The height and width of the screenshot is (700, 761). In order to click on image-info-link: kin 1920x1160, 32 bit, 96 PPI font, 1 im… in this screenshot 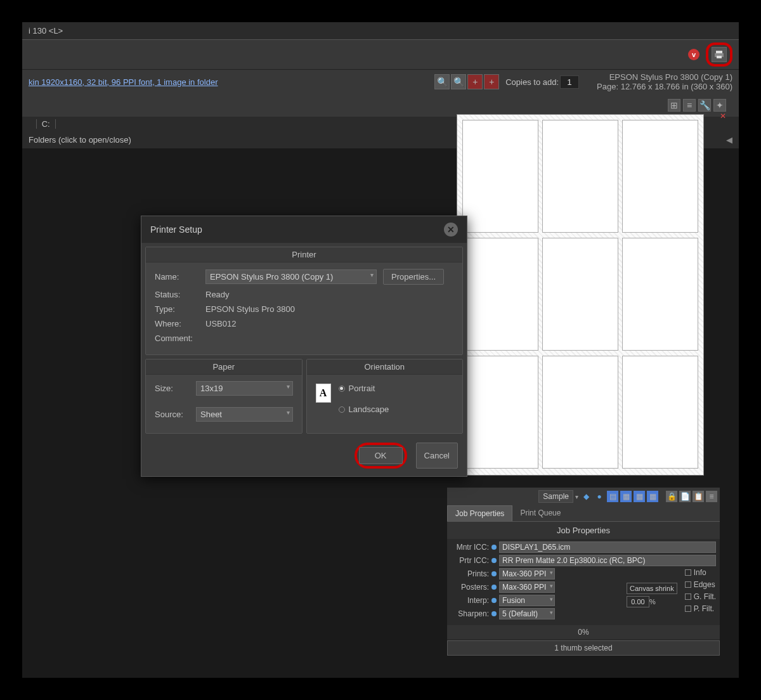, I will do `click(123, 82)`.